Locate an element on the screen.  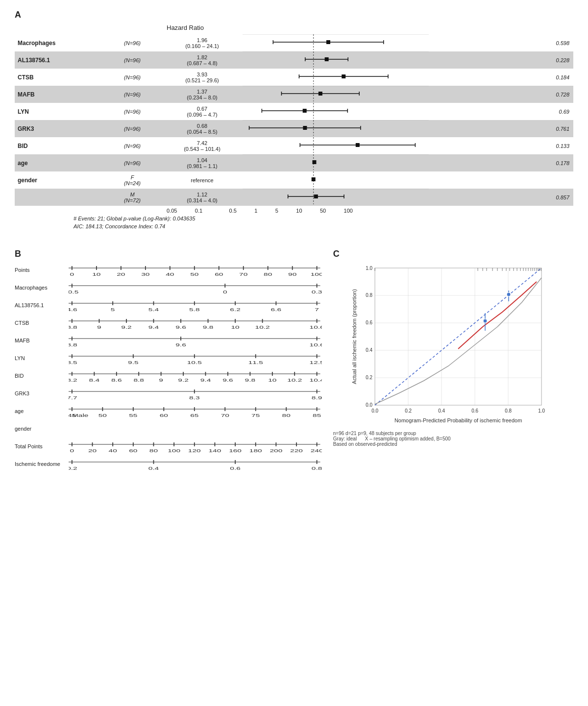
nom-row-scale: 455055606570758085Male is located at coordinates (195, 411).